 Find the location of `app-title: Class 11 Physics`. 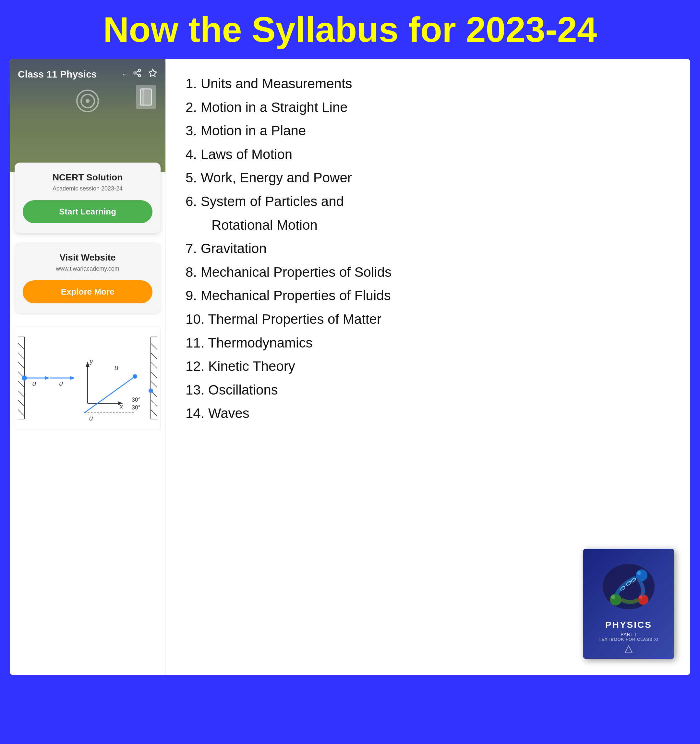

app-title: Class 11 Physics is located at coordinates (58, 74).